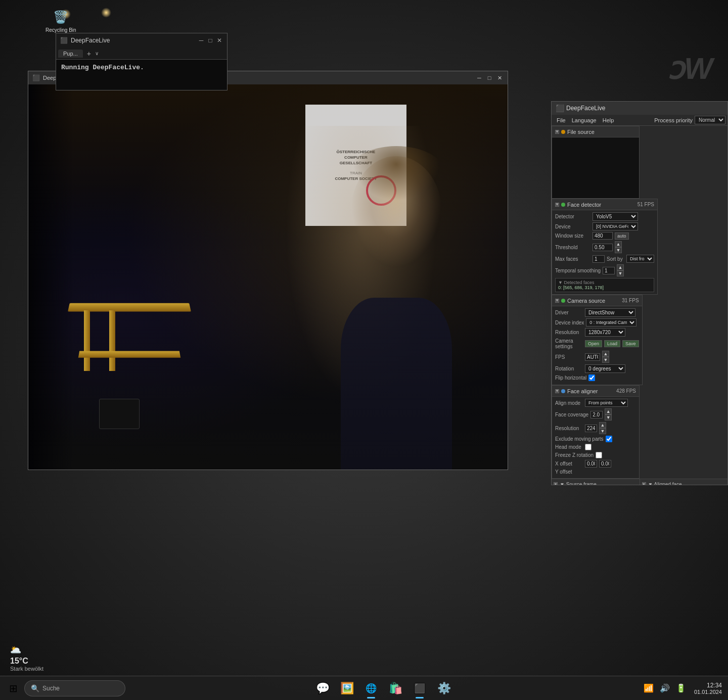  Describe the element at coordinates (596, 162) in the screenshot. I see `file-source-panel: ▼ File source` at that location.